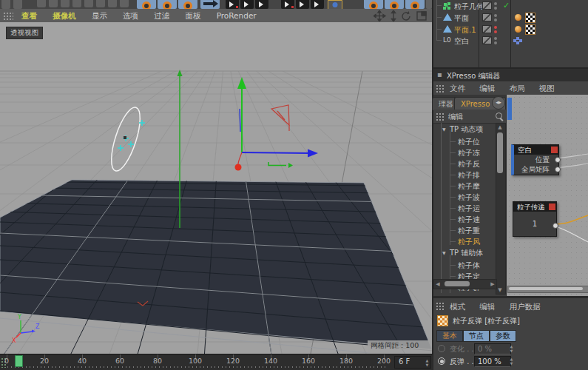  What do you see at coordinates (413, 363) in the screenshot?
I see `frame-field: 6 F ▲▼` at bounding box center [413, 363].